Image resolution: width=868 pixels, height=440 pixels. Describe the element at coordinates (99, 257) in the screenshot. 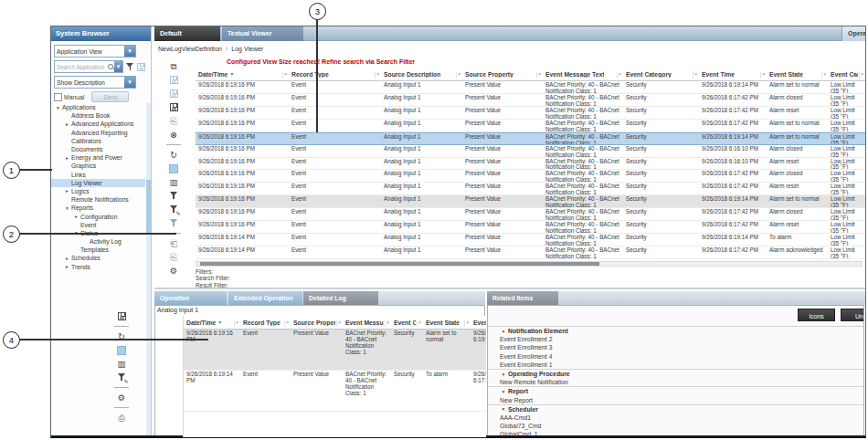

I see `tree-item-schedules: ▸Schedules` at that location.